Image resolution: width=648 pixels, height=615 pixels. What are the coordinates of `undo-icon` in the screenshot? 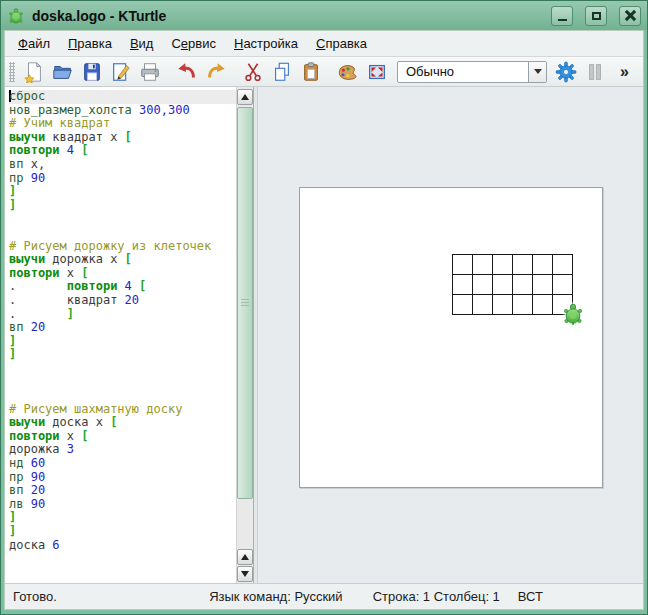 It's located at (187, 72).